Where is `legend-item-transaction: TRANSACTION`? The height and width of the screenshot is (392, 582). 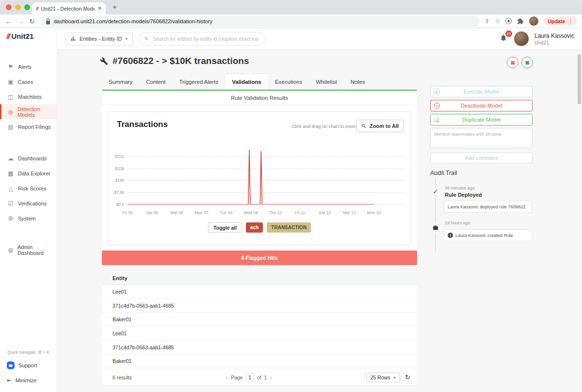
legend-item-transaction: TRANSACTION is located at coordinates (289, 228).